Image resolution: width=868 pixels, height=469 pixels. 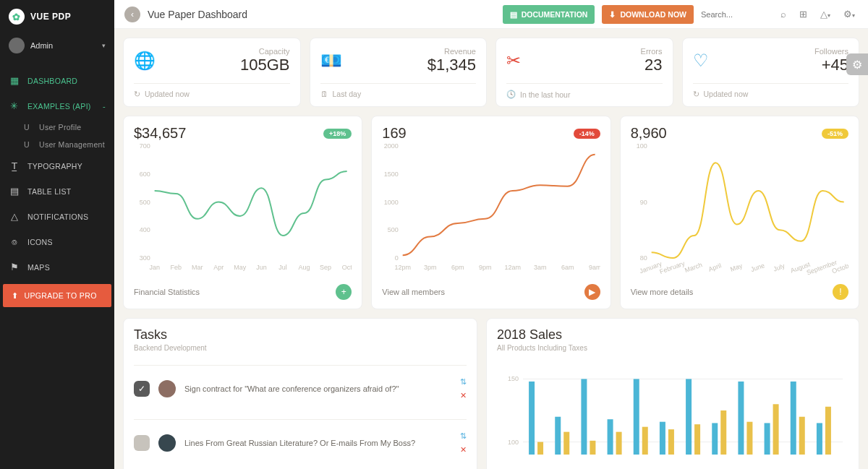 I want to click on sidebar-item-typography: T̲TYPOGRAPHY, so click(x=57, y=166).